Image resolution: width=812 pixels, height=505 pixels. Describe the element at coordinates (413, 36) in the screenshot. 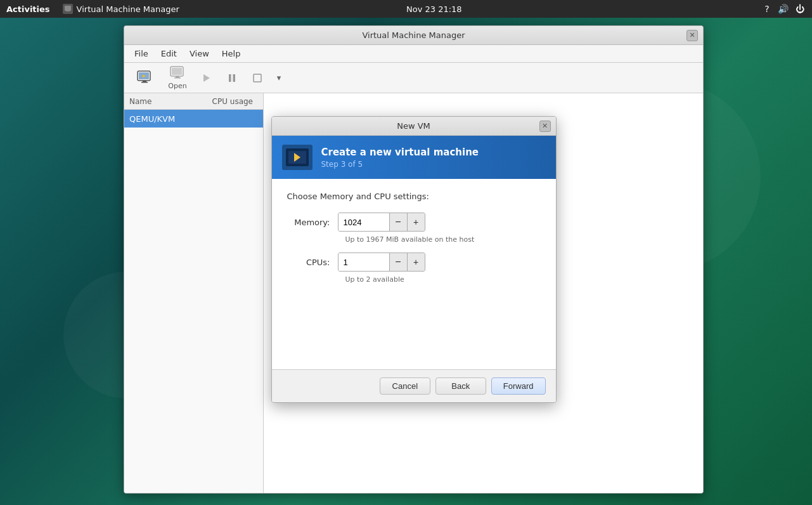

I see `window-titlebar: Virtual Machine Manager ✕` at that location.